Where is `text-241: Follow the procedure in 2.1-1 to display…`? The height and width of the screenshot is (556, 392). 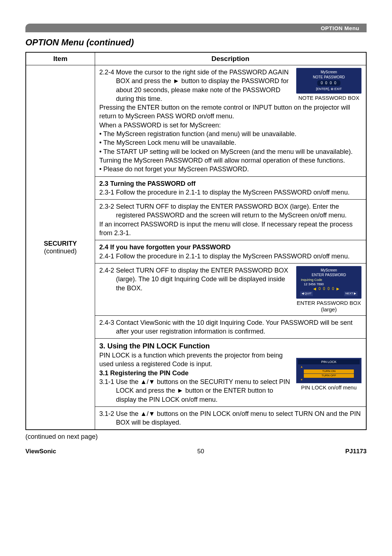
text-241: Follow the procedure in 2.1-1 to display… is located at coordinates (233, 256).